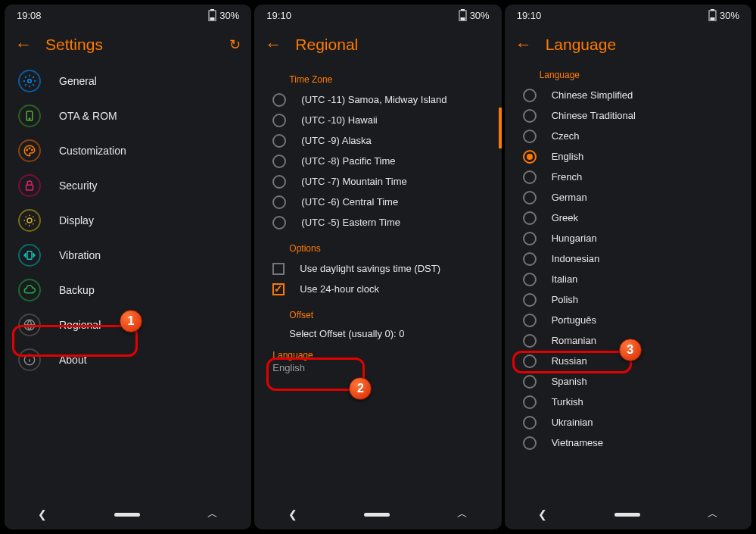 Image resolution: width=756 pixels, height=534 pixels. What do you see at coordinates (30, 290) in the screenshot?
I see `cloud-icon` at bounding box center [30, 290].